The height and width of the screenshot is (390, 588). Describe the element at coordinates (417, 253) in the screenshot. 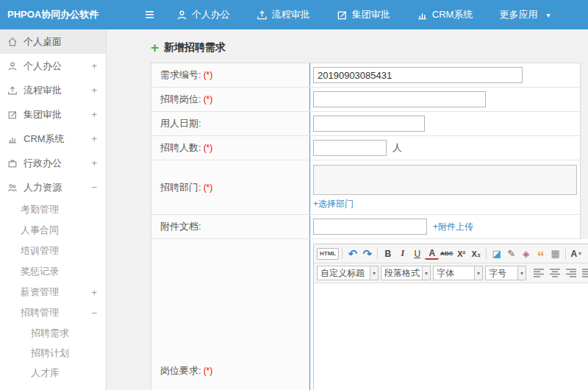

I see `underline-button: U` at that location.